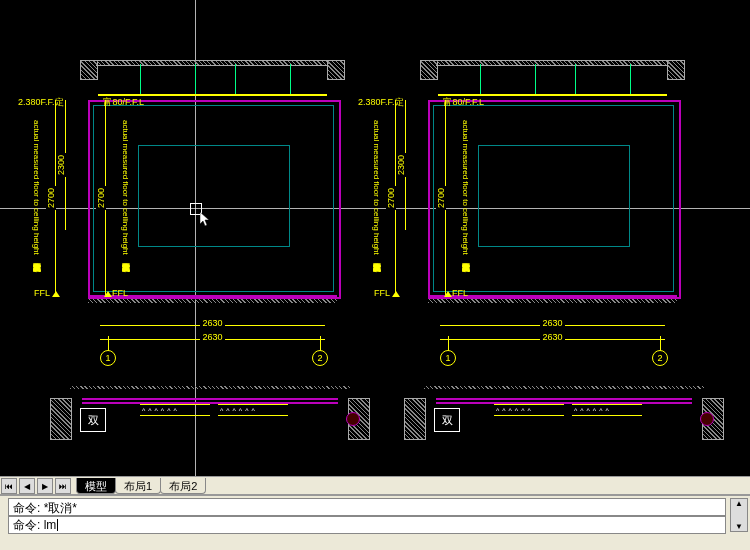 The height and width of the screenshot is (550, 750). I want to click on tab-layout2: 布局2, so click(183, 486).